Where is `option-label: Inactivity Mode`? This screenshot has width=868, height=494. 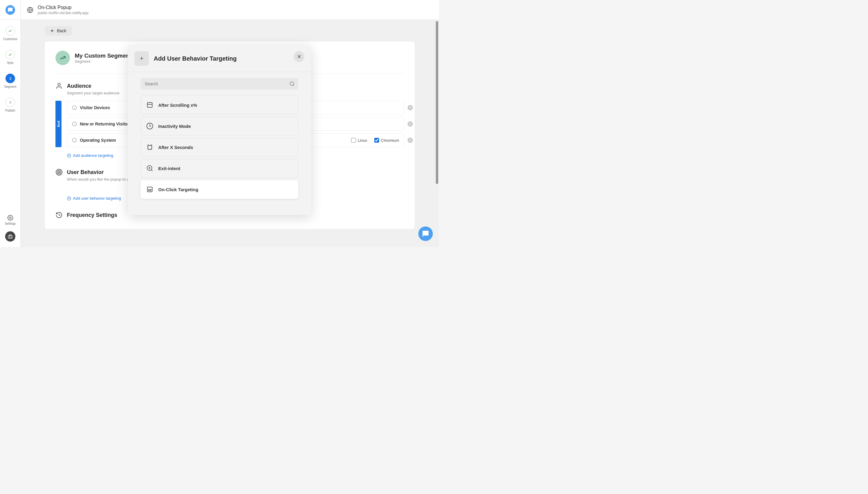
option-label: Inactivity Mode is located at coordinates (175, 126).